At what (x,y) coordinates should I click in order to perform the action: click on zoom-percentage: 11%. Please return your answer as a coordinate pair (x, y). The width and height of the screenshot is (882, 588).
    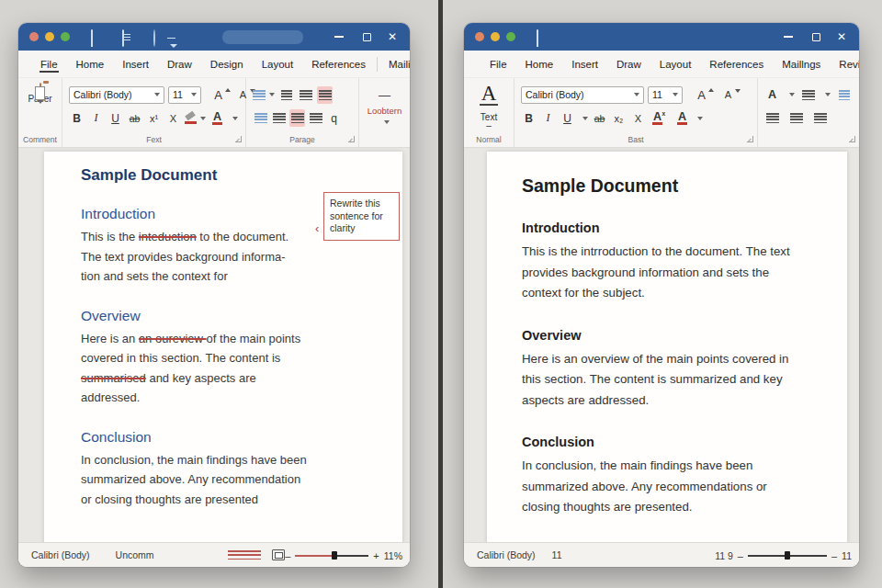
    Looking at the image, I should click on (393, 556).